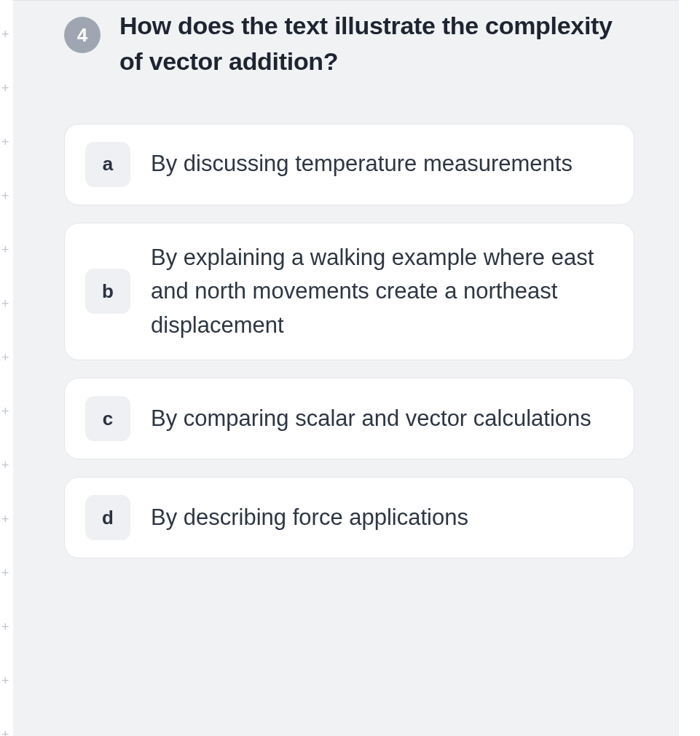  I want to click on option-text: By explaining a walking example where ea…, so click(382, 292).